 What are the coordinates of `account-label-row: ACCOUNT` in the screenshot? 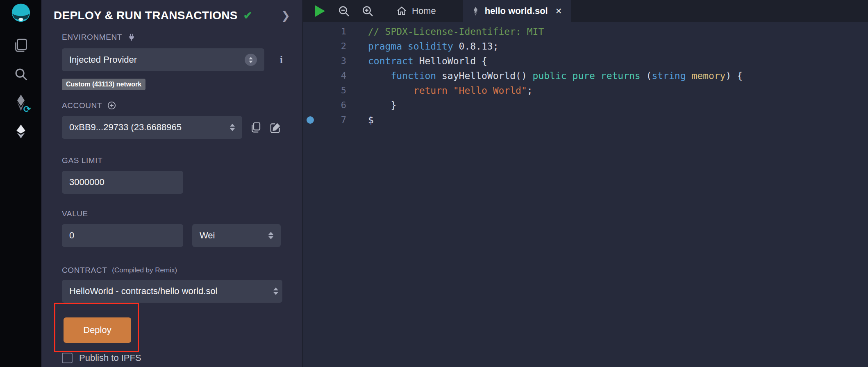 It's located at (176, 106).